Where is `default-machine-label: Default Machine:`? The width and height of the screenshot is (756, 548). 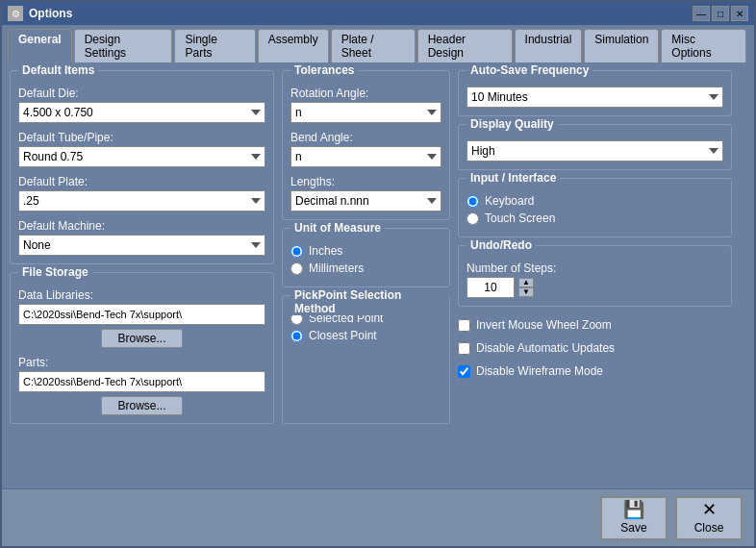 default-machine-label: Default Machine: is located at coordinates (142, 226).